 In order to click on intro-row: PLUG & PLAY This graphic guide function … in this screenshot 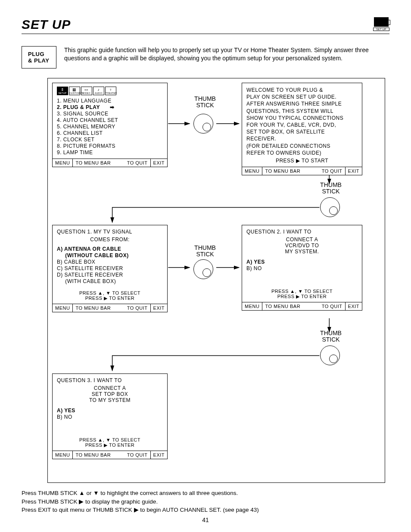, I will do `click(206, 57)`.